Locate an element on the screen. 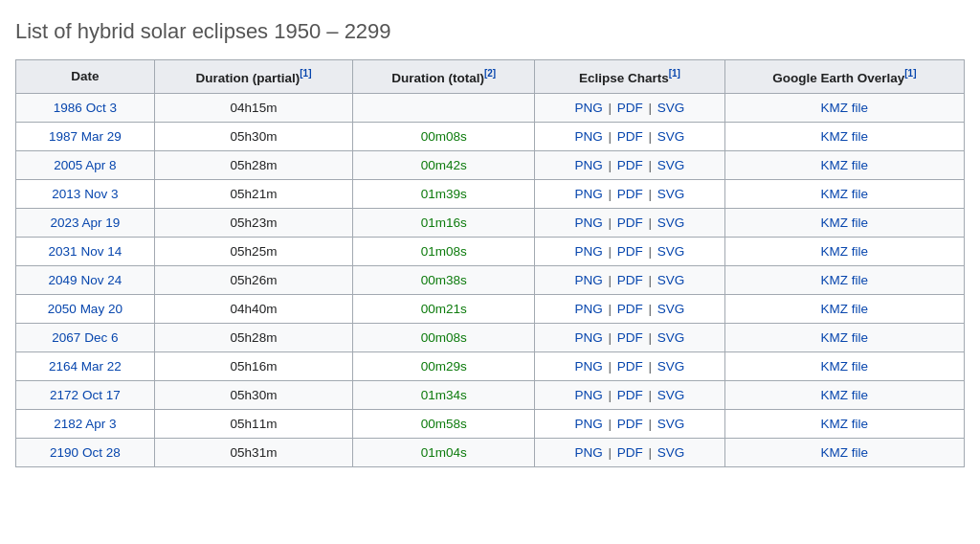 This screenshot has width=980, height=544. table-row: 2049 Nov 2405h26m00m38sPNG | PDF | SVGKM… is located at coordinates (490, 280).